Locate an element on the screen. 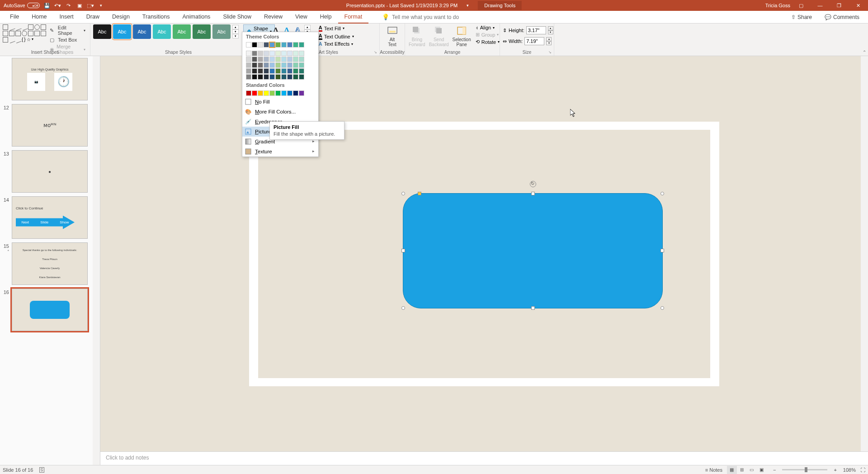  resize-handle-e is located at coordinates (662, 251).